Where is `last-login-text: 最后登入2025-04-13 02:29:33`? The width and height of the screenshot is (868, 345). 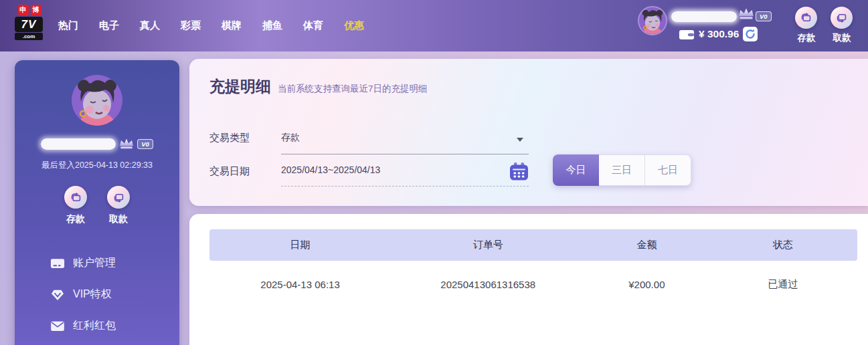
last-login-text: 最后登入2025-04-13 02:29:33 is located at coordinates (97, 166).